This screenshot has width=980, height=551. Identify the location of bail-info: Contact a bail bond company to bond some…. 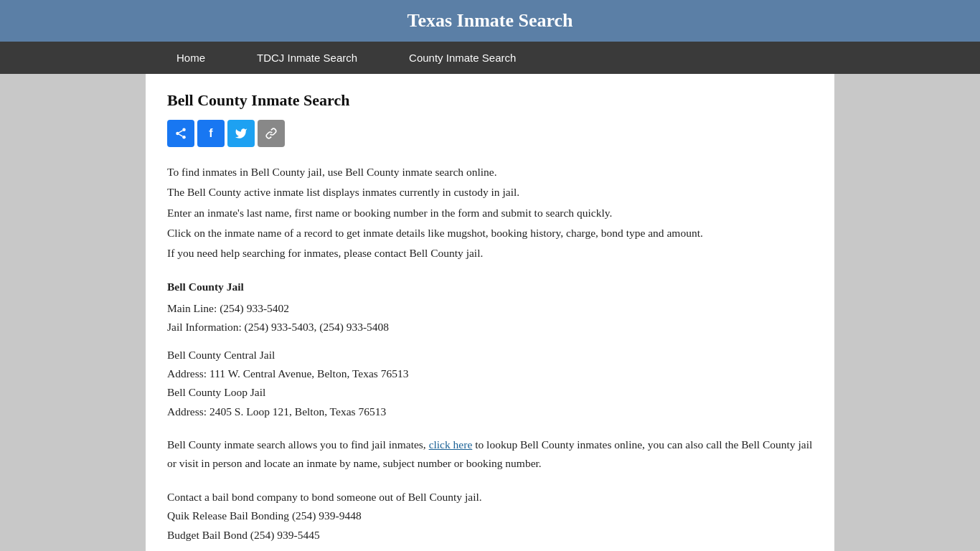
(490, 517).